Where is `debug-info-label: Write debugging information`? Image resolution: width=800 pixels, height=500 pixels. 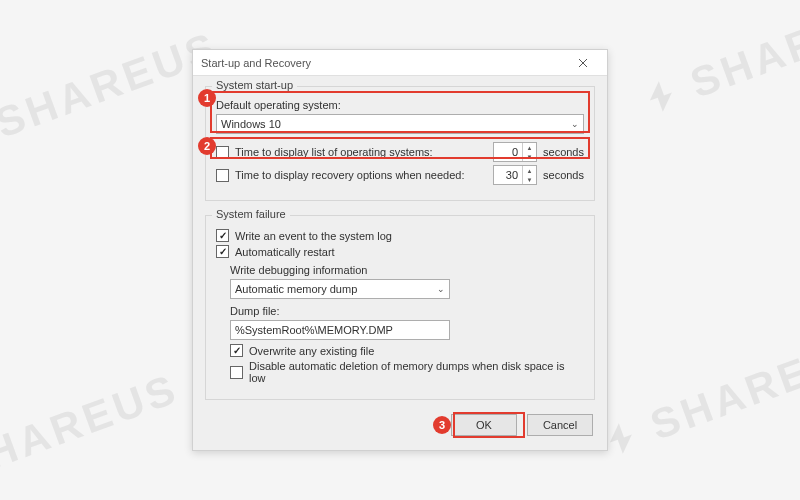
debug-info-label: Write debugging information is located at coordinates (298, 270).